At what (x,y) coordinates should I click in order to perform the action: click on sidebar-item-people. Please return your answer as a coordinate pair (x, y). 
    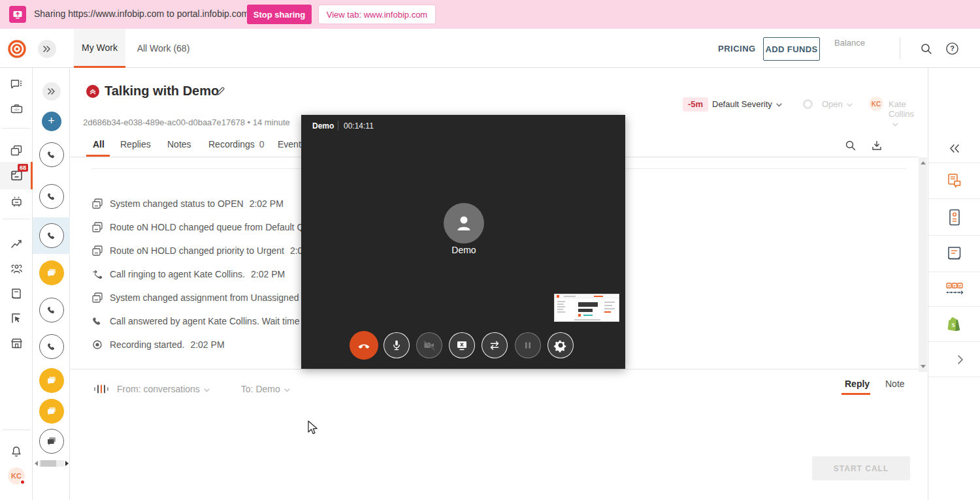
    Looking at the image, I should click on (16, 269).